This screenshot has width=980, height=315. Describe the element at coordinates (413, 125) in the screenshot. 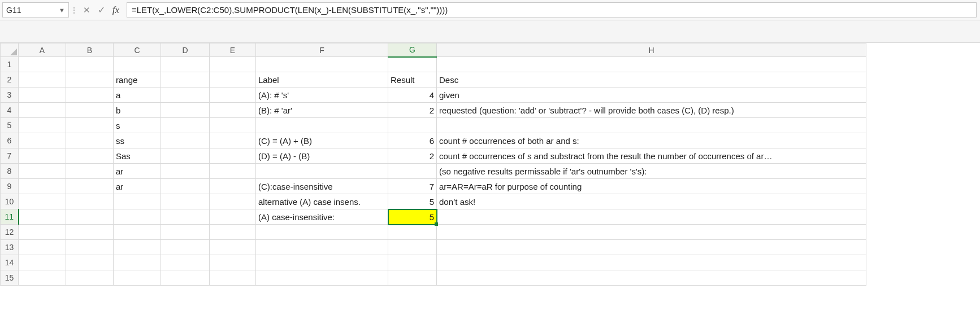

I see `cell-G5` at that location.